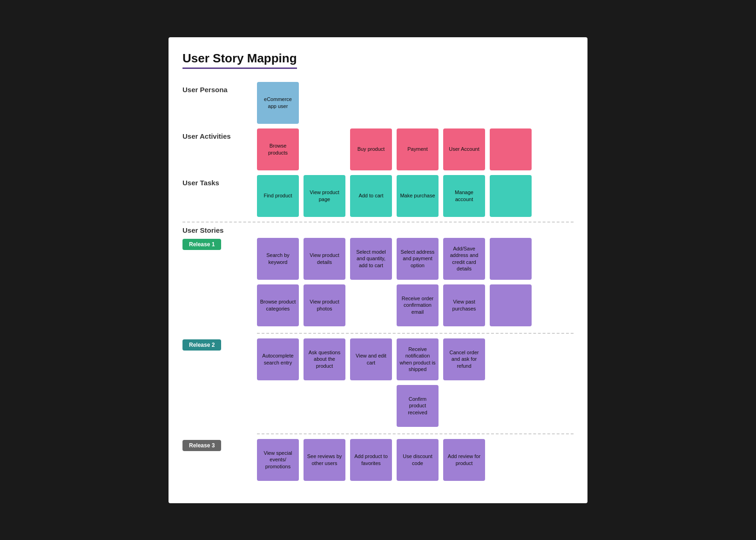 Image resolution: width=756 pixels, height=540 pixels. Describe the element at coordinates (324, 196) in the screenshot. I see `card-view-product-page: View product page` at that location.